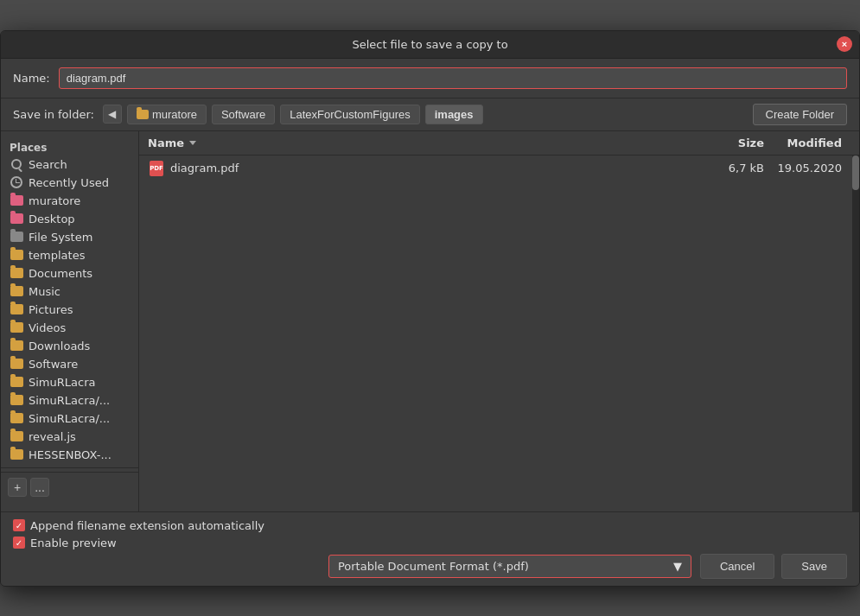 This screenshot has width=860, height=616. What do you see at coordinates (52, 437) in the screenshot?
I see `sidebar-item-label: reveal.js` at bounding box center [52, 437].